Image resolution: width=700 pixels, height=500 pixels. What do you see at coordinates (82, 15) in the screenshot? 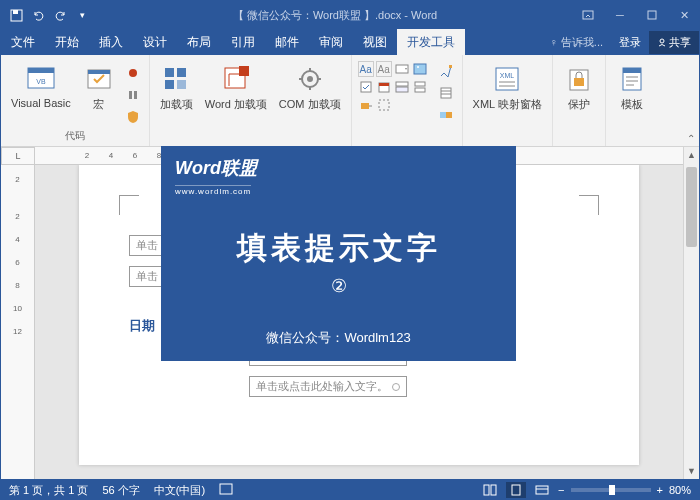
I see `qat-more-icon: ▾` at bounding box center [82, 15].